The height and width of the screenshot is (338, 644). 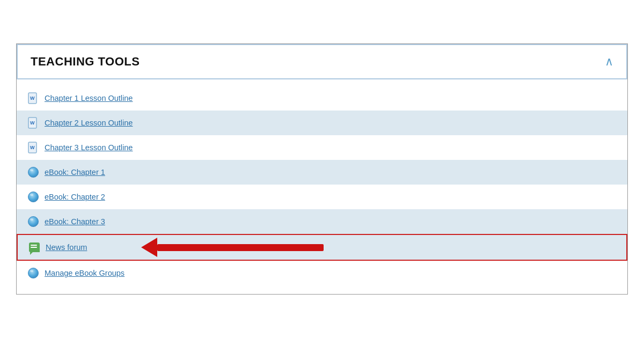 I want to click on ebook-chapter1-link: eBook: Chapter 1, so click(x=75, y=172).